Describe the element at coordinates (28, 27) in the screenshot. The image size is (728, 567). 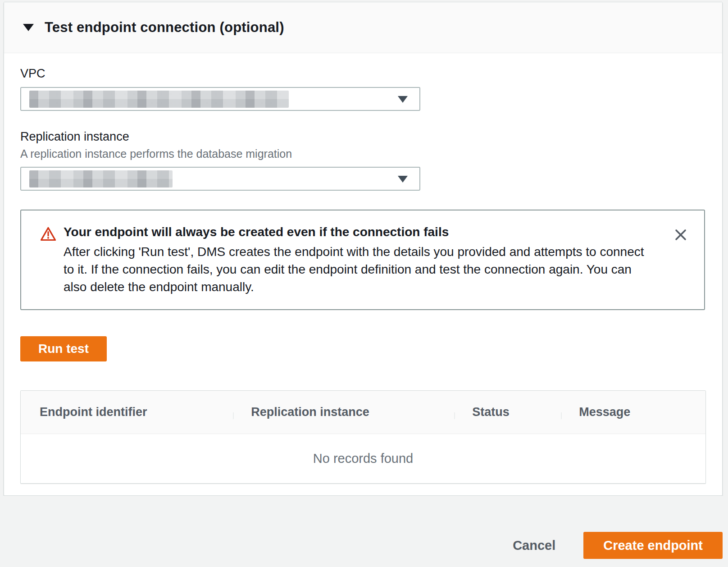
I see `collapse-triangle-icon` at that location.